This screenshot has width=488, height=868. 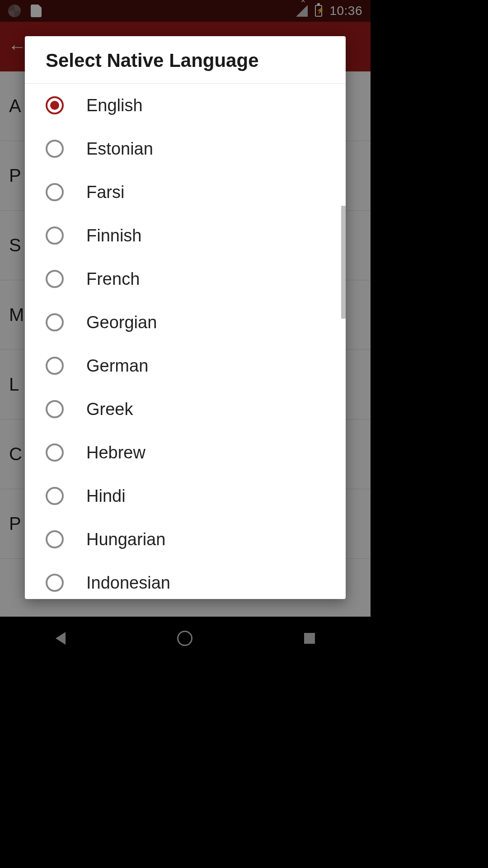 I want to click on scrollbar-thumb, so click(x=343, y=262).